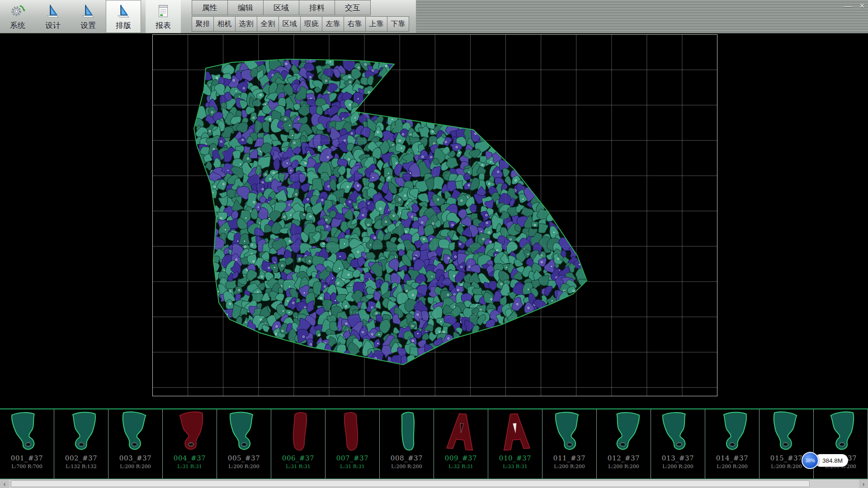 The image size is (868, 488). What do you see at coordinates (461, 466) in the screenshot?
I see `piece-lr-label: L:32 R:31` at bounding box center [461, 466].